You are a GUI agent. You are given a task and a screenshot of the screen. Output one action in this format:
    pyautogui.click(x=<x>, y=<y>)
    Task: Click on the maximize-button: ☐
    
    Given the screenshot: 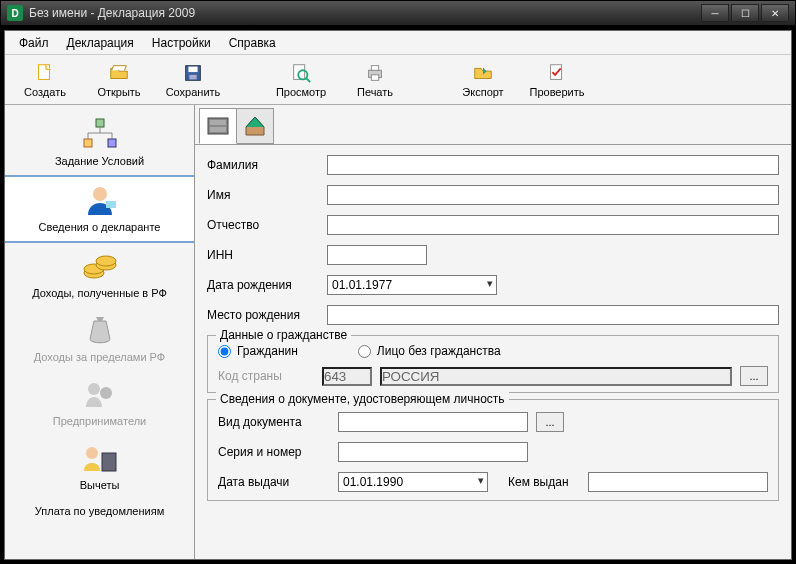 What is the action you would take?
    pyautogui.click(x=745, y=13)
    